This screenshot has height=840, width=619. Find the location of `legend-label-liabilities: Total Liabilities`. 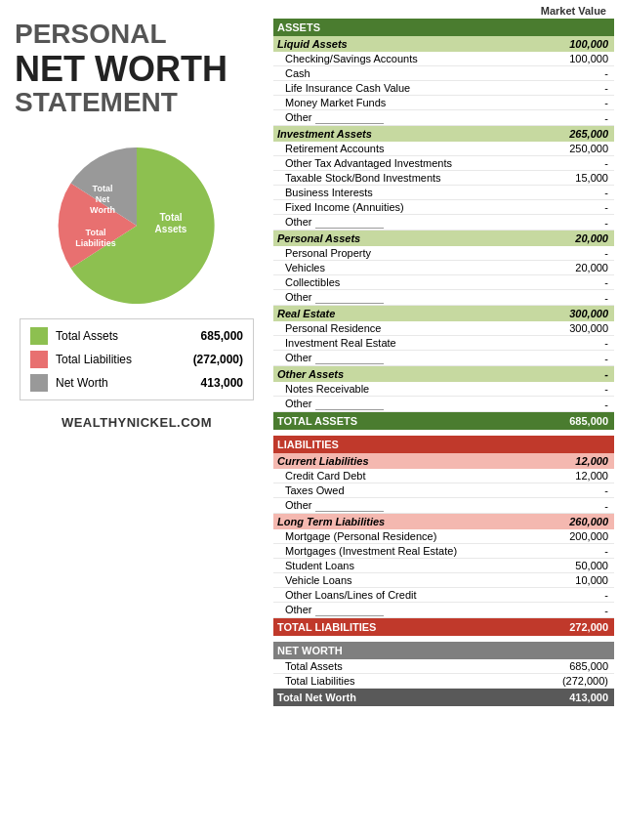

legend-label-liabilities: Total Liabilities is located at coordinates (120, 359).